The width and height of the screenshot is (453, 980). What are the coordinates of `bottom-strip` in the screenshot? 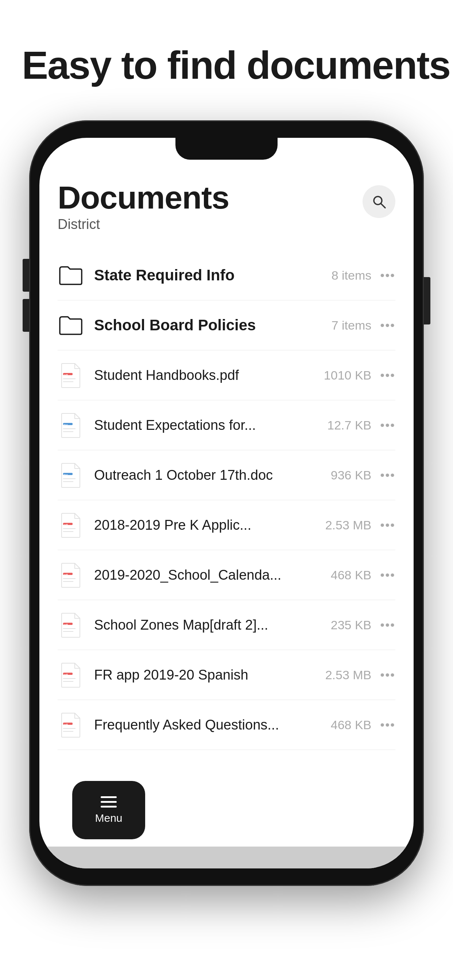 It's located at (226, 858).